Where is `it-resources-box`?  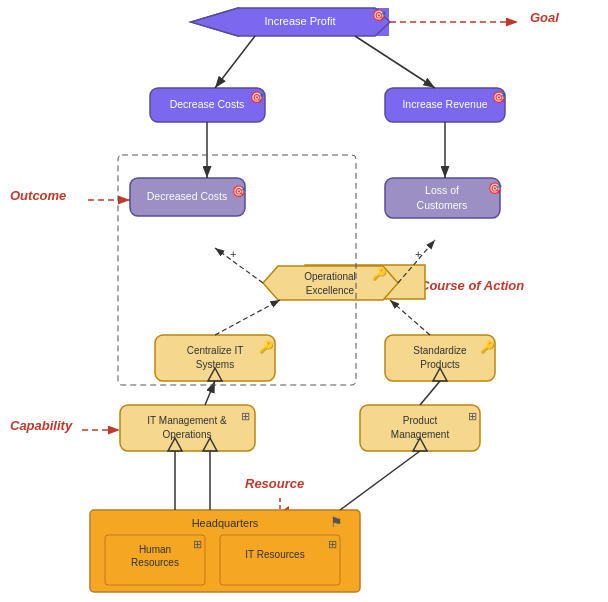 it-resources-box is located at coordinates (280, 560).